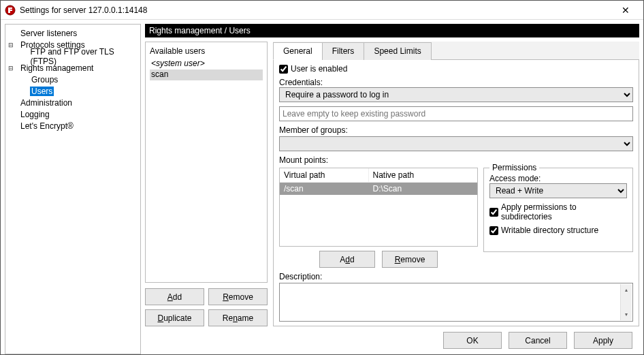  I want to click on user-enabled-checkbox: User is enabled, so click(456, 69).